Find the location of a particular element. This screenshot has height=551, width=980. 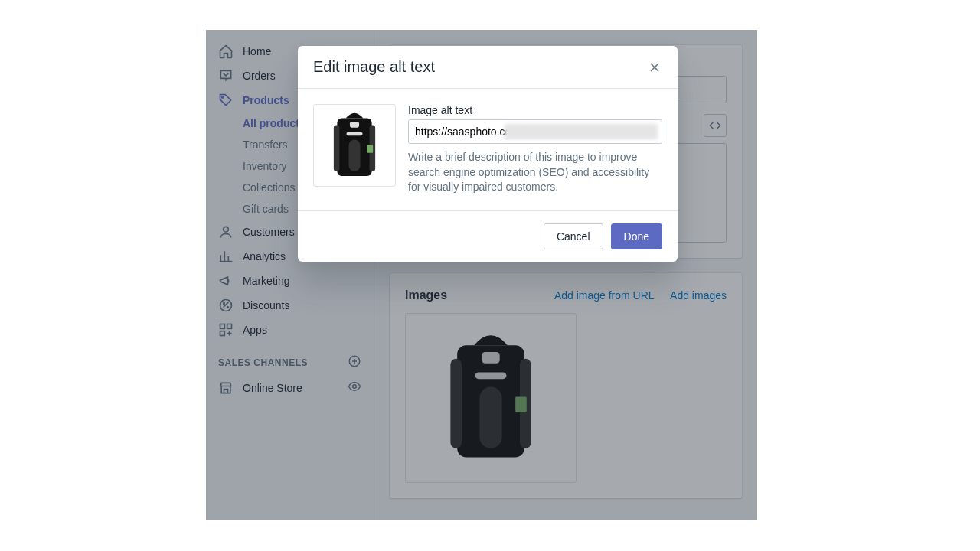

modal-body: Image alt text Write a brief description… is located at coordinates (488, 150).